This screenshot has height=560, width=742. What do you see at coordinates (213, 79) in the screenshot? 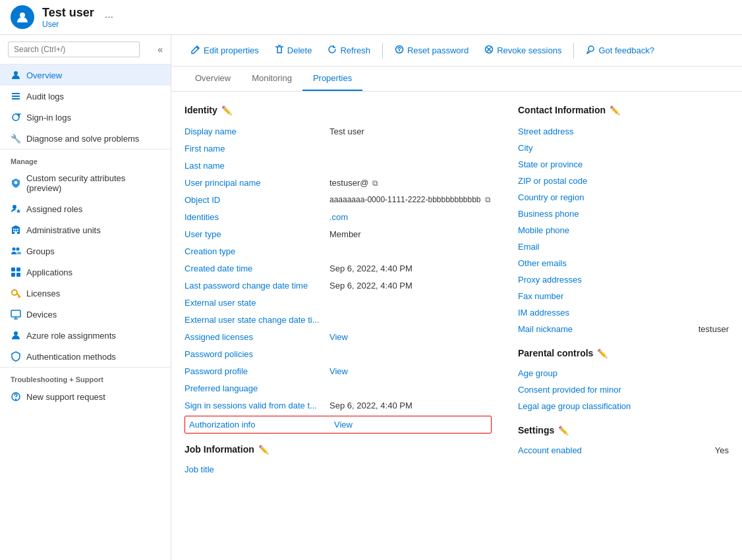
I see `tab-overview: Overview` at bounding box center [213, 79].